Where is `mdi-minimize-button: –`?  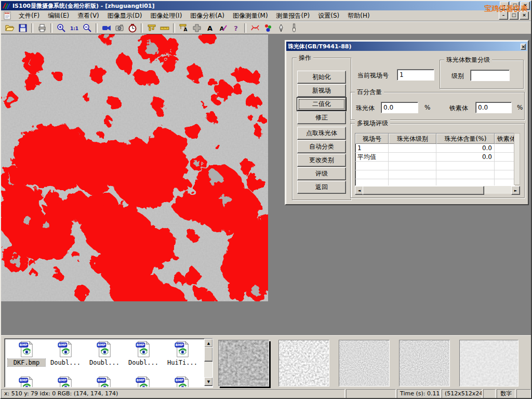 mdi-minimize-button: – is located at coordinates (503, 16).